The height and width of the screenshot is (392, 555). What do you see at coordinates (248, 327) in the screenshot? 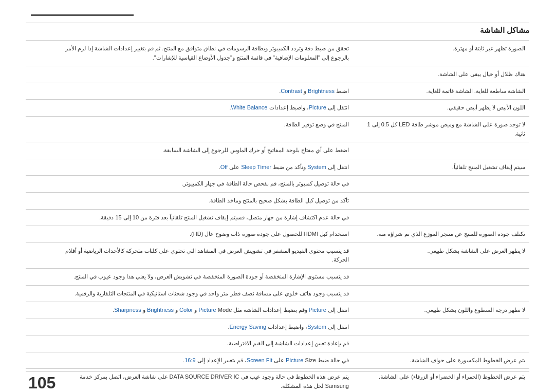
I see `highlighted-term: Energy Saving` at bounding box center [248, 327].